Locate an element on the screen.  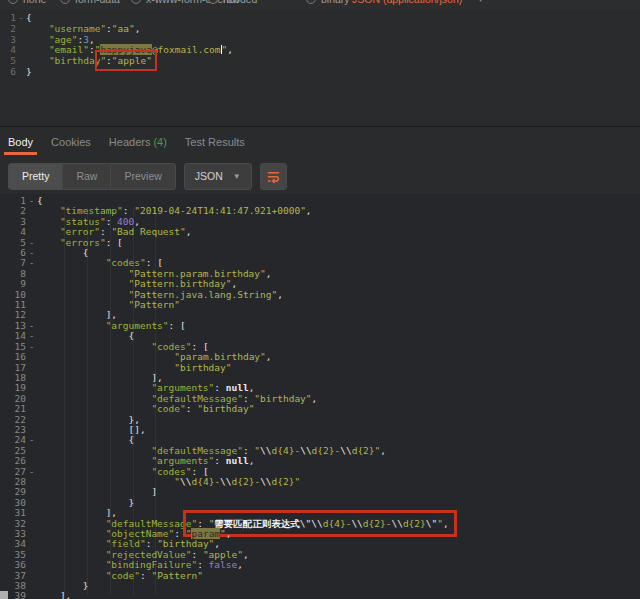
radio-option-form-data: form-data is located at coordinates (90, 2).